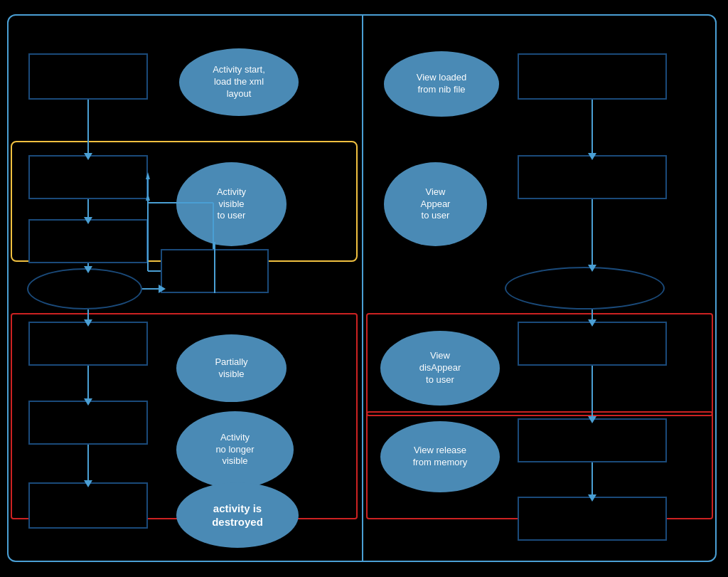 Image resolution: width=728 pixels, height=577 pixels. What do you see at coordinates (440, 369) in the screenshot?
I see `ellipse-view-disappear: View disAppear to user` at bounding box center [440, 369].